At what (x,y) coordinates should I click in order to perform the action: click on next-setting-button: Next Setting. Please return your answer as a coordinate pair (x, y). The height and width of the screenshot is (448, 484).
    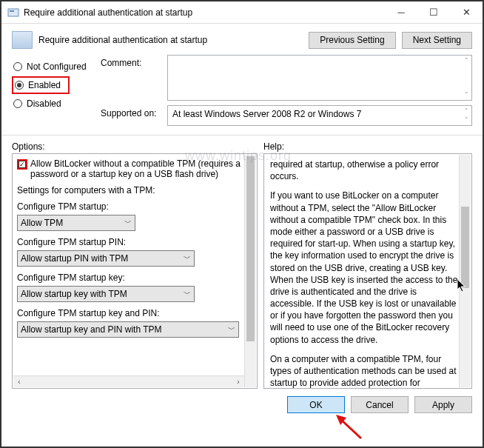
    Looking at the image, I should click on (437, 40).